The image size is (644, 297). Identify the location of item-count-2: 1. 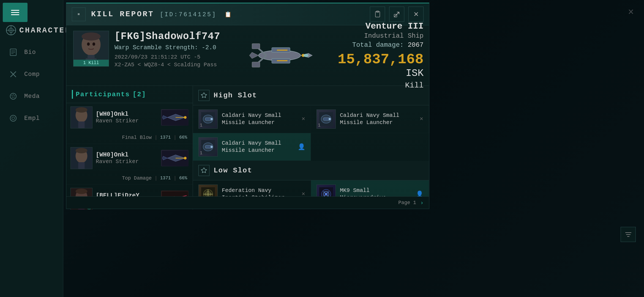
(319, 125).